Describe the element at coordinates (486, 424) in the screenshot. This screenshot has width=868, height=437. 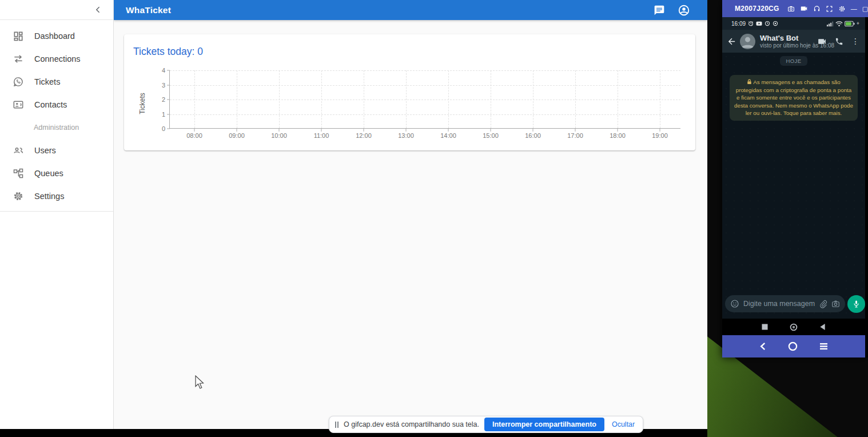
I see `screen-share-toast: O gifcap.dev está compartilhando sua tel…` at that location.